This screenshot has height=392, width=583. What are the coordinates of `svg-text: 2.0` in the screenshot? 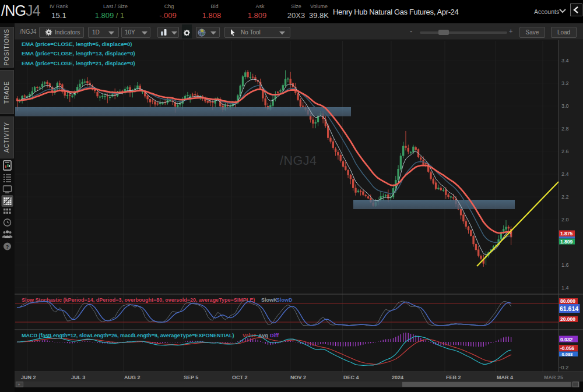 It's located at (566, 220).